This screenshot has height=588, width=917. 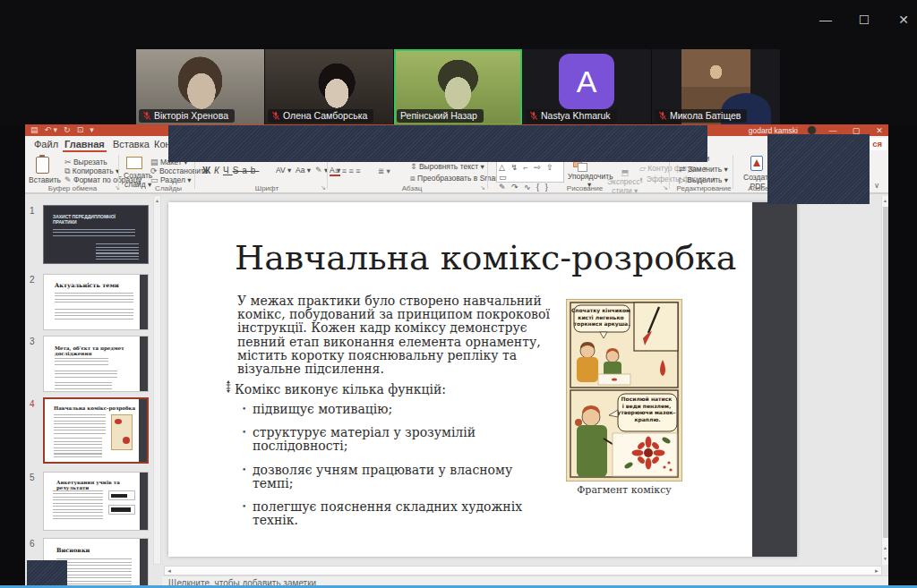 I want to click on cut-button: ✂ Вырезать, so click(x=86, y=162).